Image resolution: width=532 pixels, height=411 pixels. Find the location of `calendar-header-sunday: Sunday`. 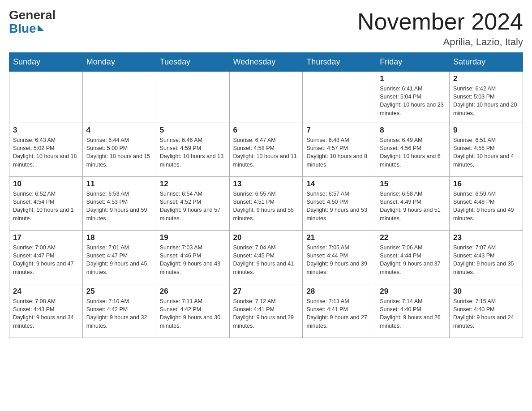

calendar-header-sunday: Sunday is located at coordinates (46, 62).